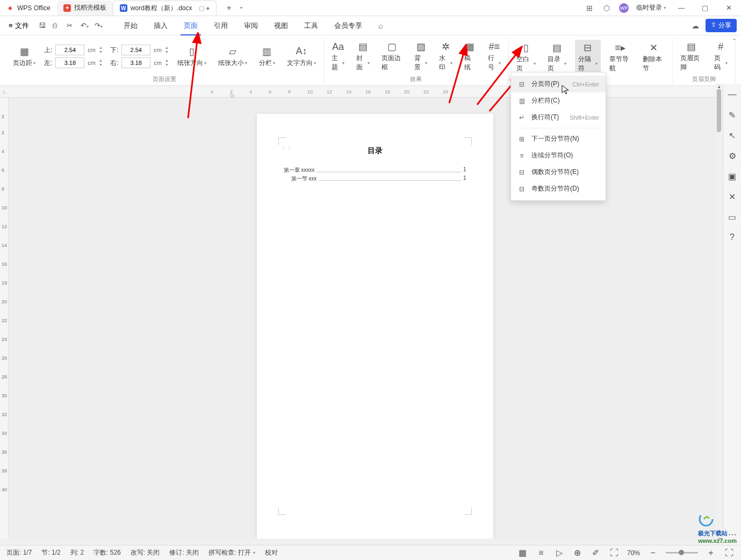 Image resolution: width=741 pixels, height=560 pixels. What do you see at coordinates (28, 8) in the screenshot?
I see `tab-wps-office: ◆ WPS Office` at bounding box center [28, 8].